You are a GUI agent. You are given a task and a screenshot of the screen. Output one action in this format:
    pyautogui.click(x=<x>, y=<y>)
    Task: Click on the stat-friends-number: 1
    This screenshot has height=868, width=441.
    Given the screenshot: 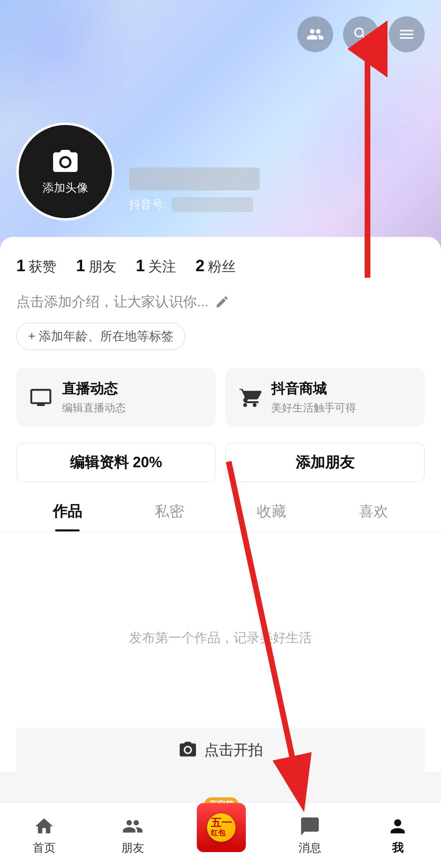 What is the action you would take?
    pyautogui.click(x=80, y=266)
    